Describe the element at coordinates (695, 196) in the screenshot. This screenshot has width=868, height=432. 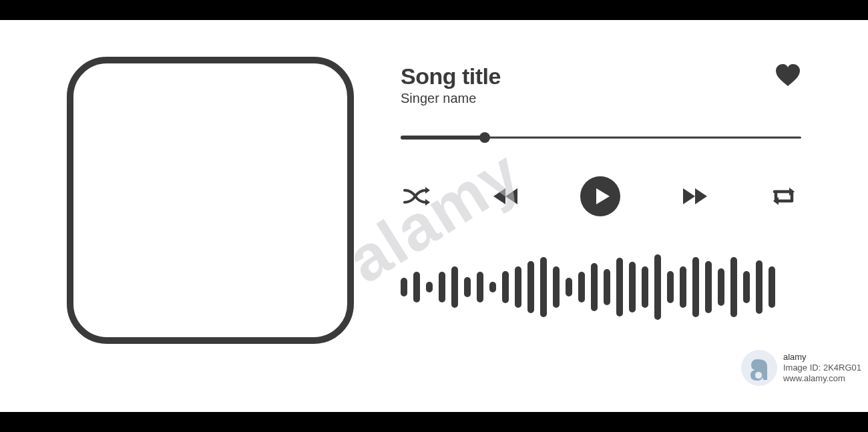
I see `next-button` at that location.